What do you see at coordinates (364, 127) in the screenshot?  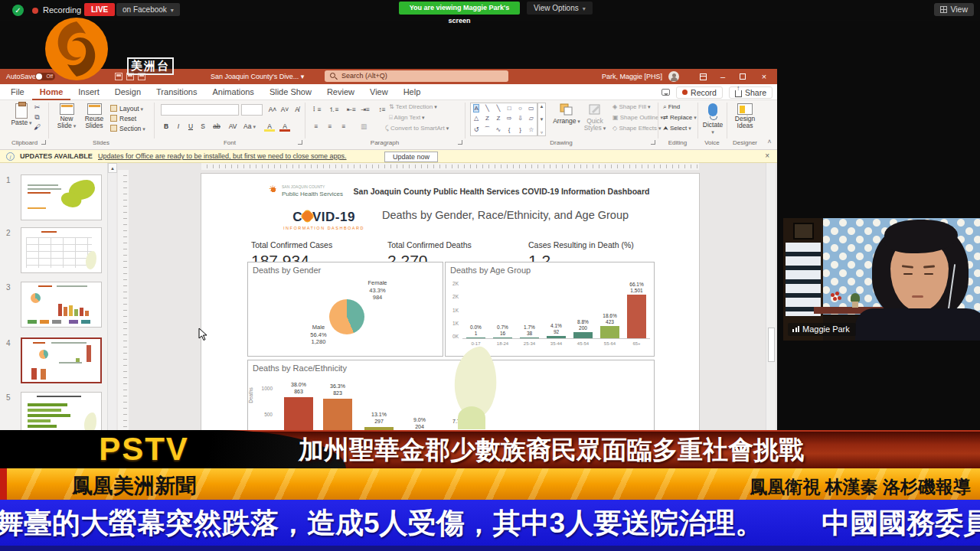 I see `columns-button: ▥` at bounding box center [364, 127].